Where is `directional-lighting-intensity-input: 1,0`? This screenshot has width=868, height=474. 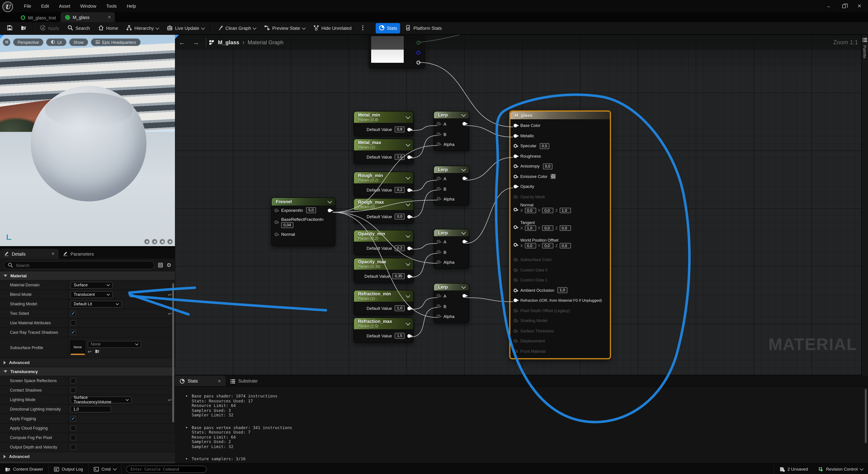
directional-lighting-intensity-input: 1,0 is located at coordinates (91, 409).